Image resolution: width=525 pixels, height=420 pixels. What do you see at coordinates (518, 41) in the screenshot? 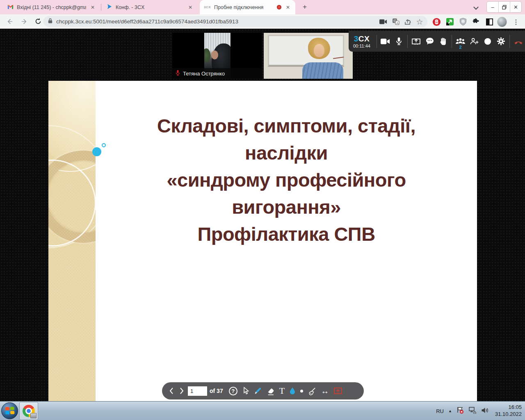
I see `hangup-button` at bounding box center [518, 41].